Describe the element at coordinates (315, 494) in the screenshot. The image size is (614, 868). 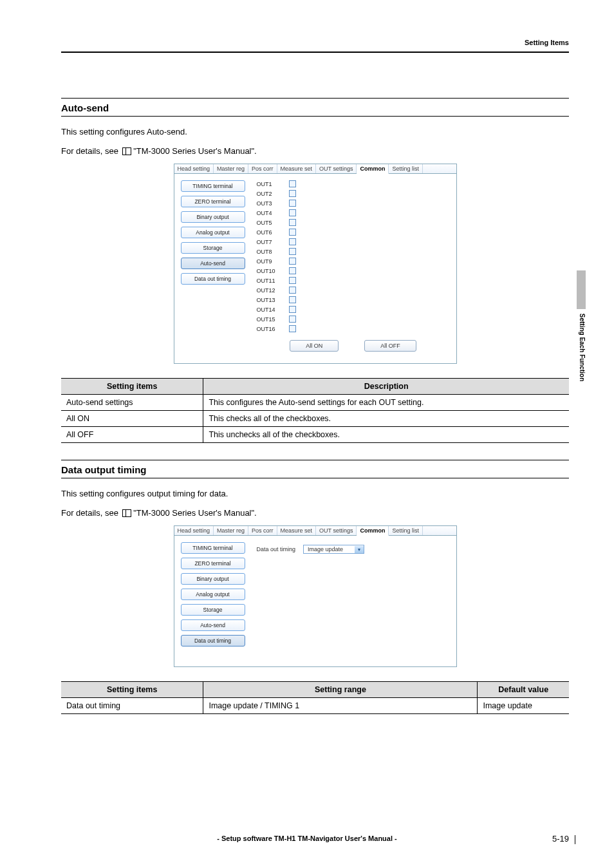
I see `data-output-desc-1: This setting configures output timing fo…` at that location.